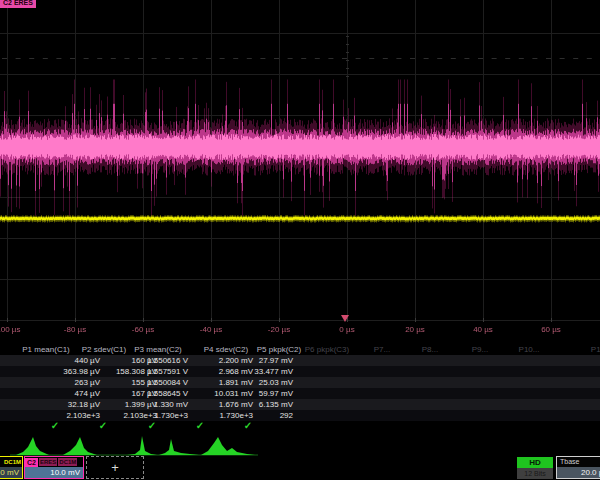 The height and width of the screenshot is (480, 600). Describe the element at coordinates (276, 404) in the screenshot. I see `measurement-value: 6.135 mV` at that location.